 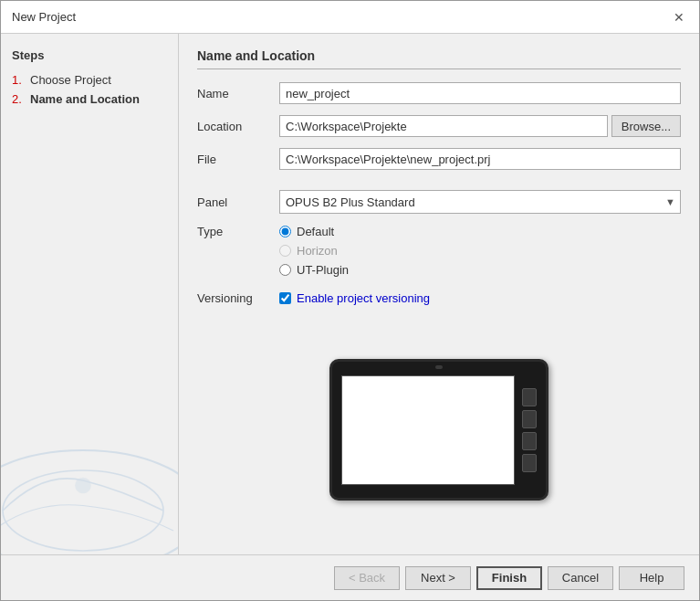 What do you see at coordinates (44, 16) in the screenshot?
I see `dialog-title: New Project` at bounding box center [44, 16].